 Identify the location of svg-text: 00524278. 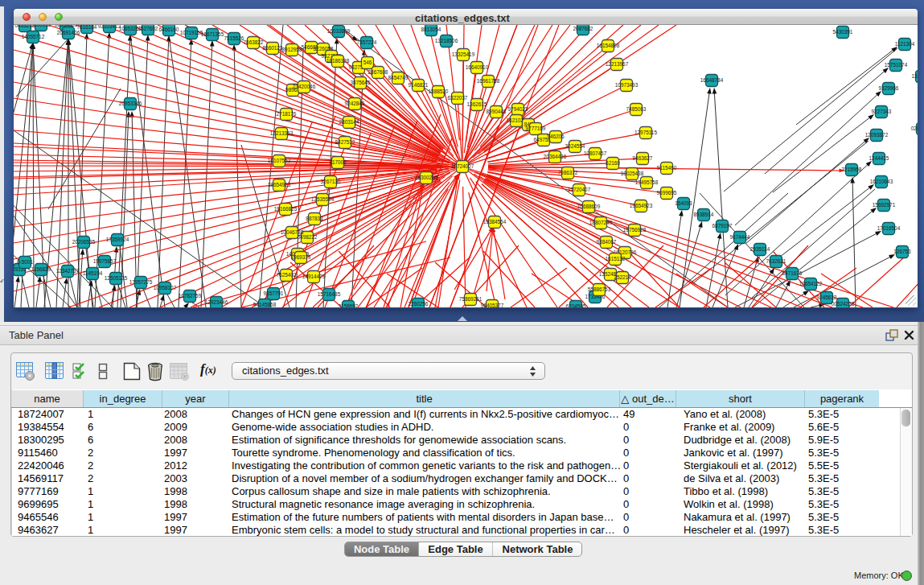
(843, 304).